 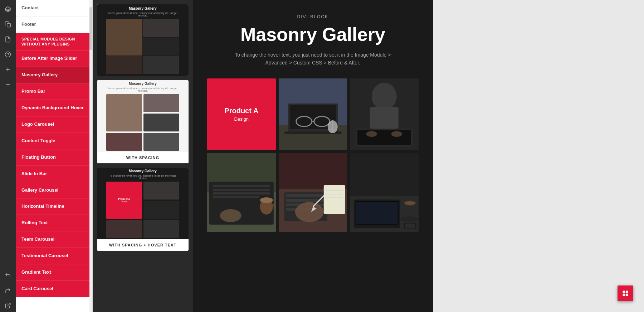 What do you see at coordinates (8, 69) in the screenshot?
I see `add-icon` at bounding box center [8, 69].